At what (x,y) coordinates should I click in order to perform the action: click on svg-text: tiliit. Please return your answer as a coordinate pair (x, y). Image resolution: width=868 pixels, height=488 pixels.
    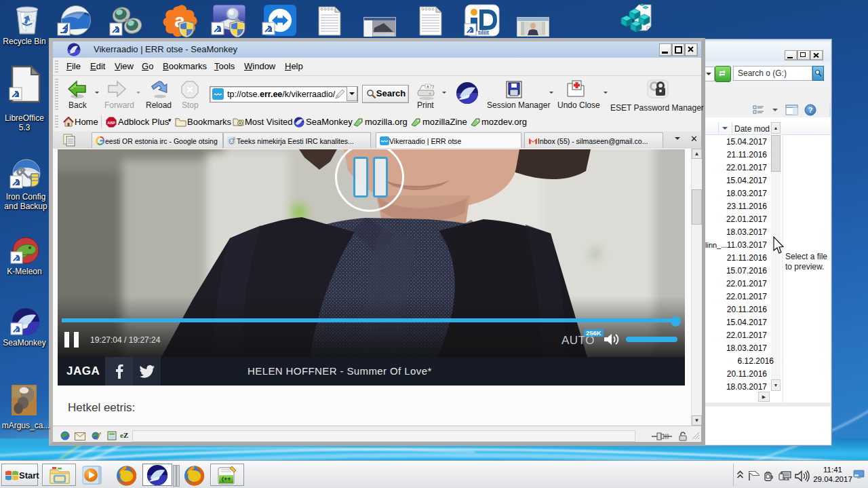
    Looking at the image, I should click on (484, 33).